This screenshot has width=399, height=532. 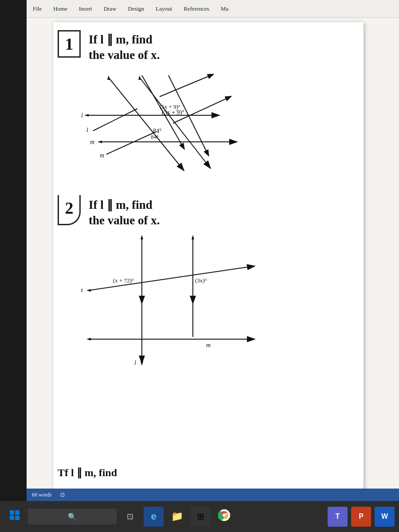 What do you see at coordinates (224, 9) in the screenshot?
I see `menu-more: Ma` at bounding box center [224, 9].